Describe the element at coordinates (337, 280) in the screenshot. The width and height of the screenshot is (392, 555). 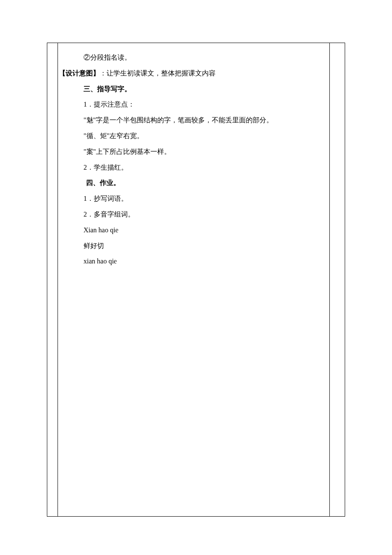
I see `right-column` at that location.